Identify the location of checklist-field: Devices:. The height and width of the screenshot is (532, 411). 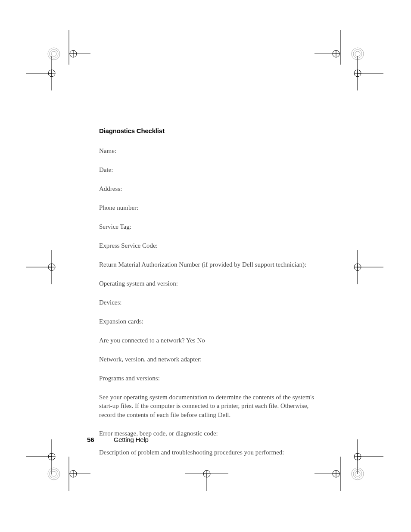
(211, 302).